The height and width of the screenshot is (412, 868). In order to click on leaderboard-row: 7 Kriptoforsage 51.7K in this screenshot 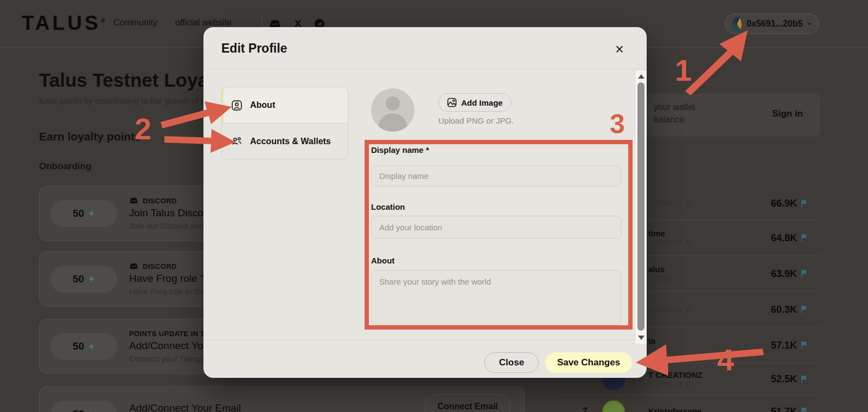, I will do `click(690, 403)`.